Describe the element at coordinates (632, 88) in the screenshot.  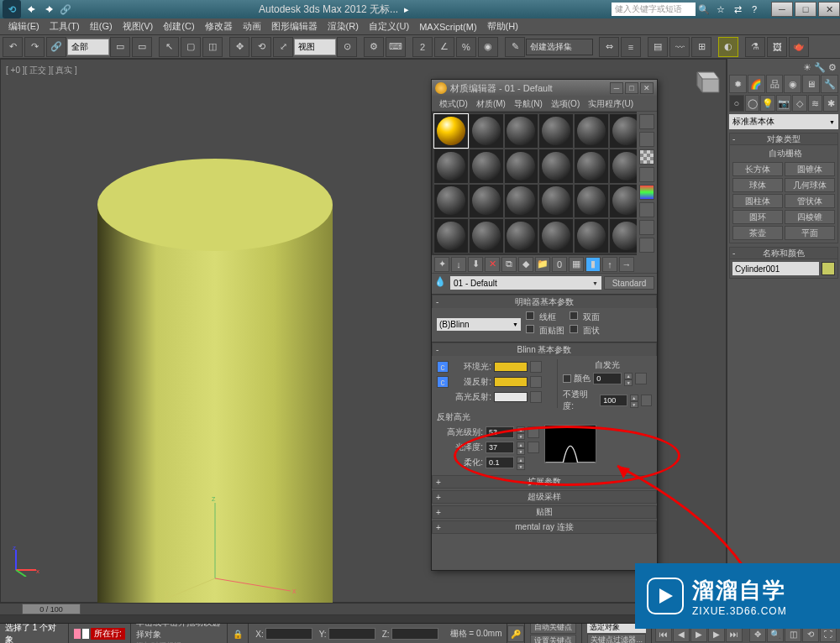
I see `me-maximize-button: □` at that location.